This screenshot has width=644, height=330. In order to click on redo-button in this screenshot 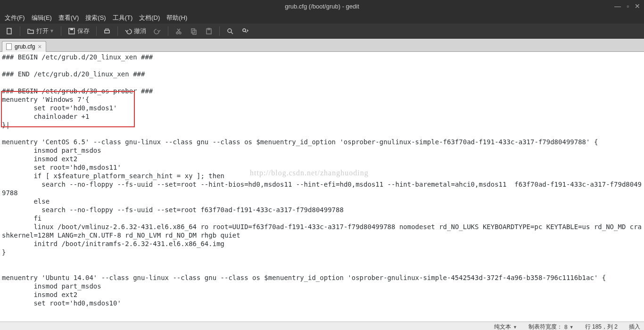, I will do `click(157, 31)`.